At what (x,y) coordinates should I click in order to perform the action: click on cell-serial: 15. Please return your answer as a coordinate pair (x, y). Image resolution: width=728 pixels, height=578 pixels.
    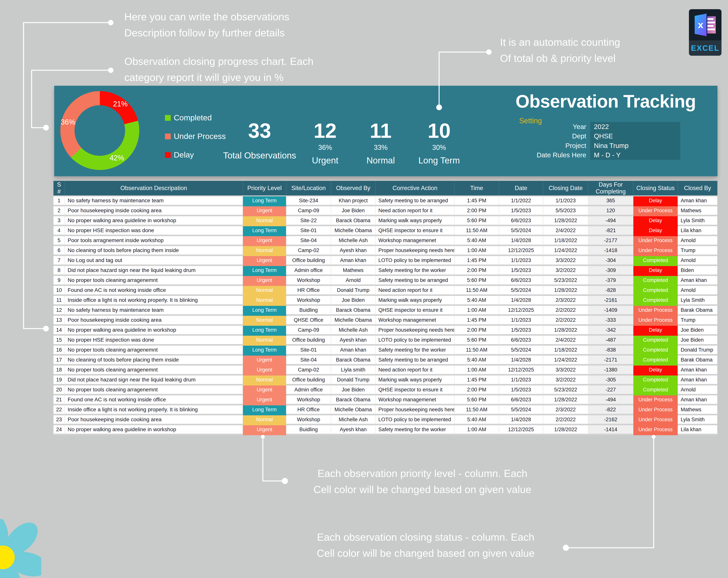
    Looking at the image, I should click on (59, 341).